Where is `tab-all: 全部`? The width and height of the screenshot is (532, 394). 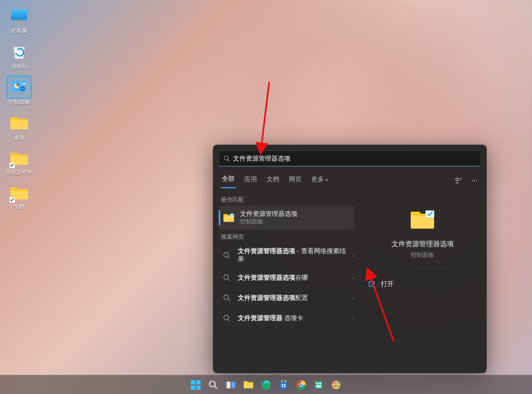
tab-all: 全部 is located at coordinates (228, 181).